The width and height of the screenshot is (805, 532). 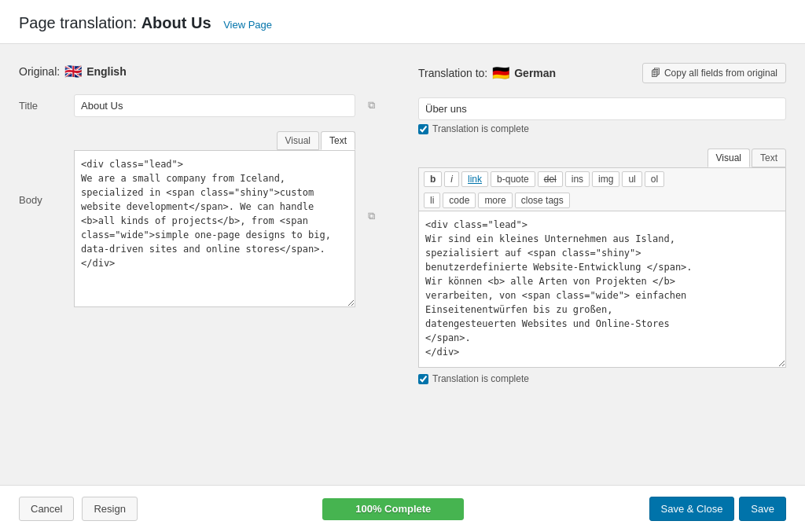 I want to click on body-translation-complete-checkbox, so click(x=423, y=379).